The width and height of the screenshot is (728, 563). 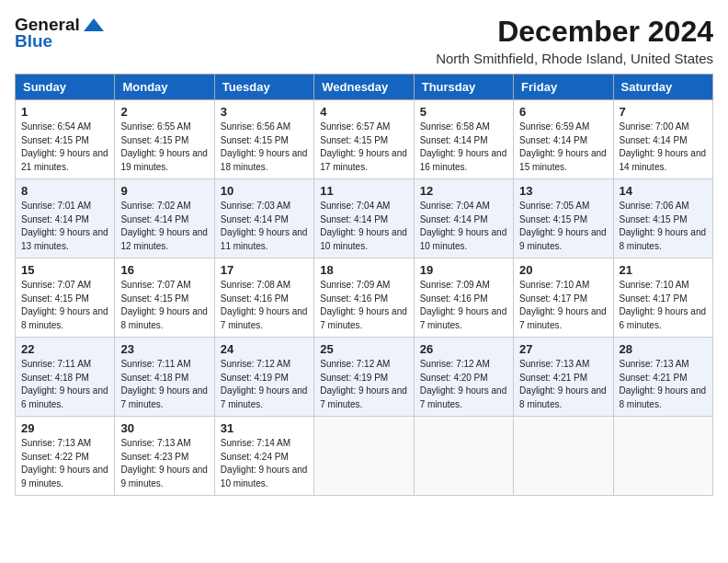 What do you see at coordinates (154, 456) in the screenshot?
I see `sunset-text: Sunset: 4:23 PM` at bounding box center [154, 456].